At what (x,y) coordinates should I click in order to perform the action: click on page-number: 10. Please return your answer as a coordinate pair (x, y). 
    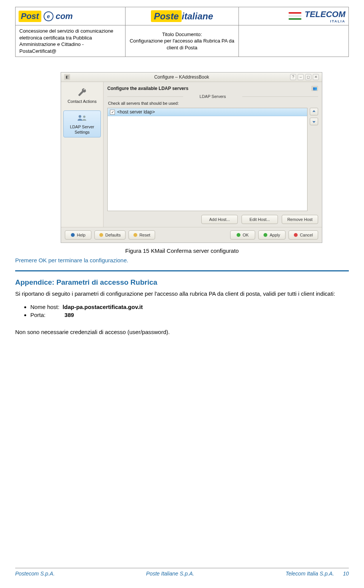
    Looking at the image, I should click on (346, 574).